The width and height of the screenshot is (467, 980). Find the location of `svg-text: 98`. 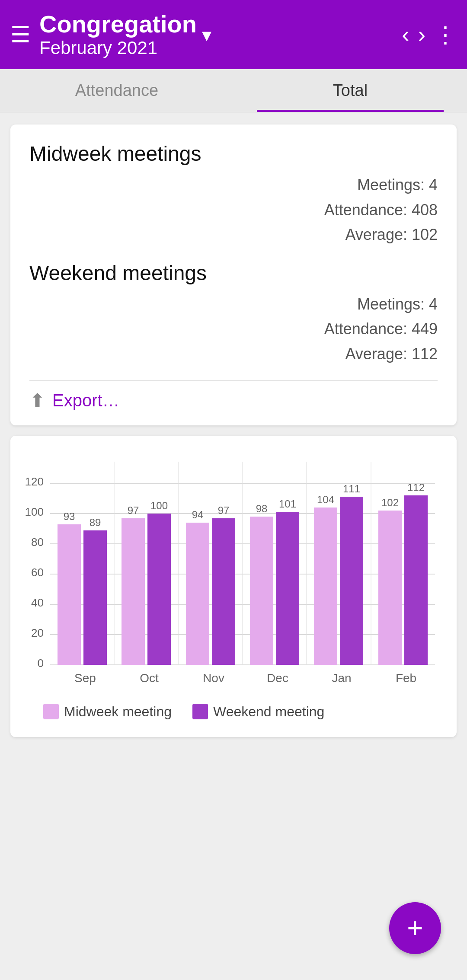

svg-text: 98 is located at coordinates (262, 508).